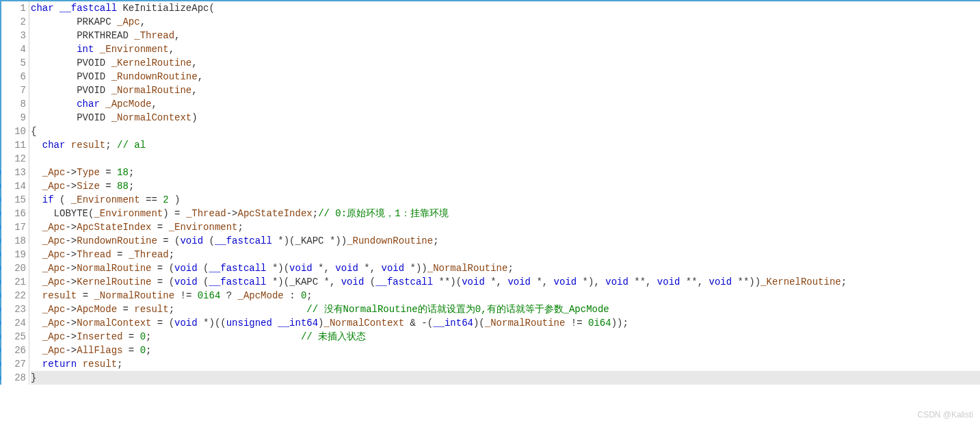 The image size is (980, 425). Describe the element at coordinates (505, 323) in the screenshot. I see `code-line: _Apc->NormalContext = (void *)((unsigned…` at that location.